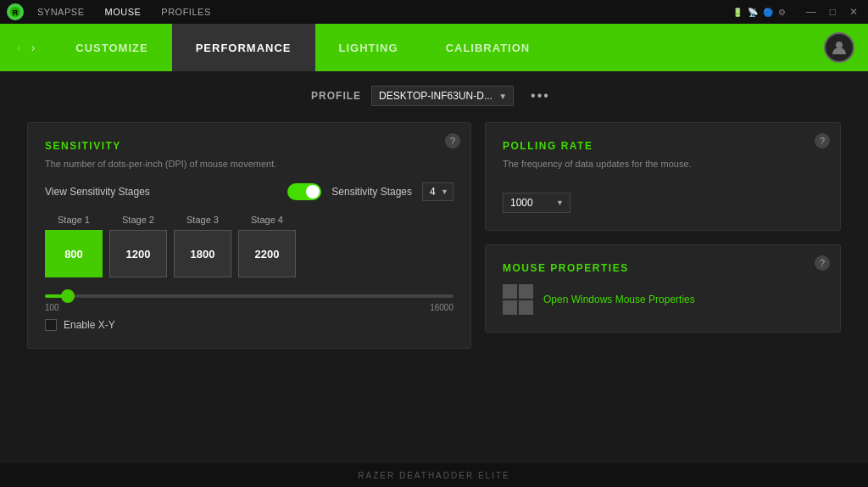  What do you see at coordinates (15, 12) in the screenshot?
I see `razer-logo: R` at bounding box center [15, 12].